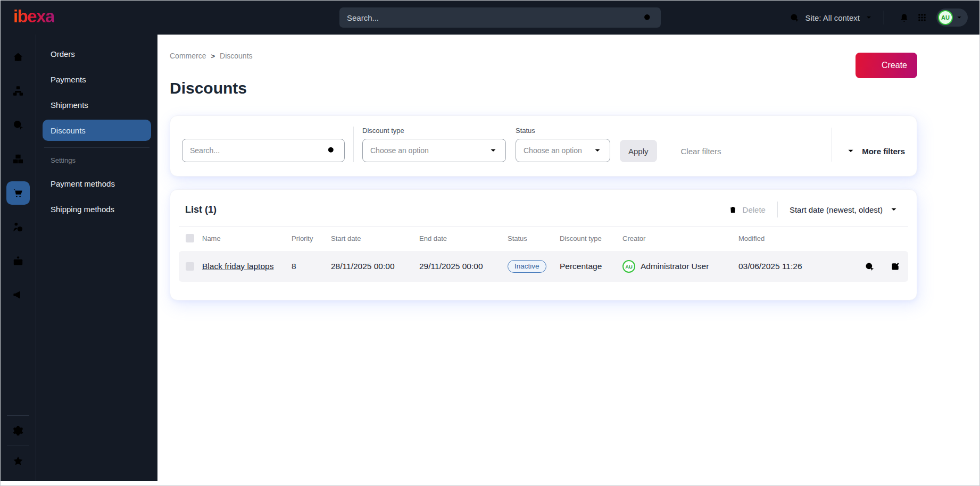 This screenshot has width=980, height=486. I want to click on global-search-input, so click(495, 18).